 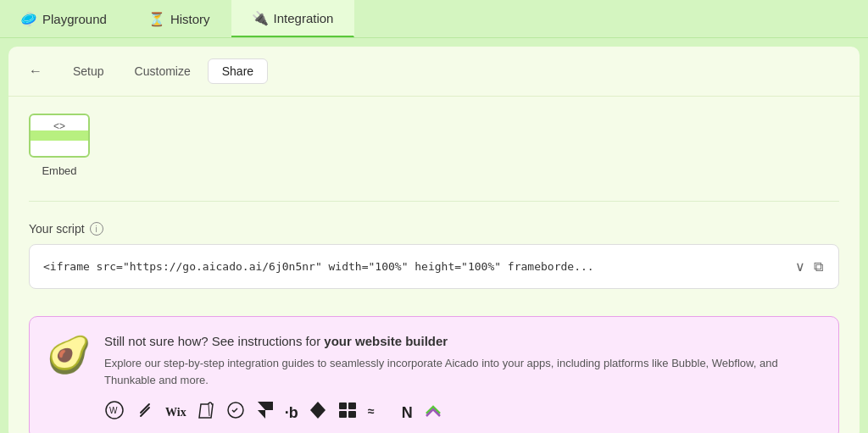 What do you see at coordinates (114, 413) in the screenshot?
I see `wordpress-icon: W` at bounding box center [114, 413].